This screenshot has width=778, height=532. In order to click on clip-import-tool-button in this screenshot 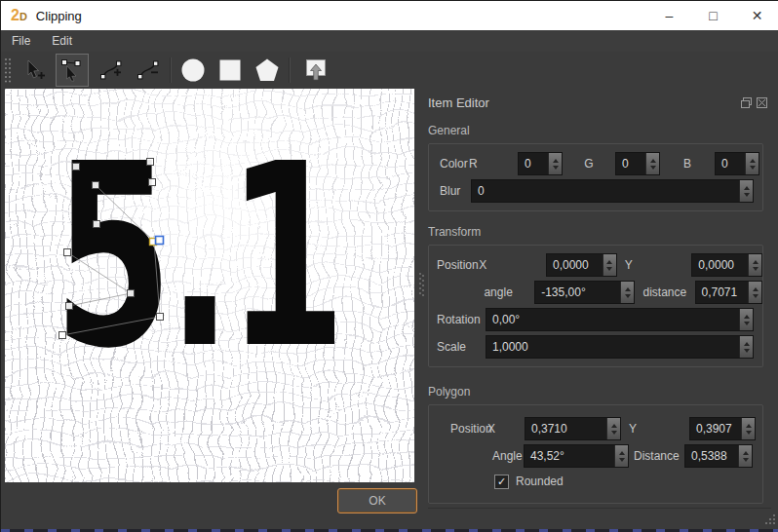, I will do `click(316, 70)`.